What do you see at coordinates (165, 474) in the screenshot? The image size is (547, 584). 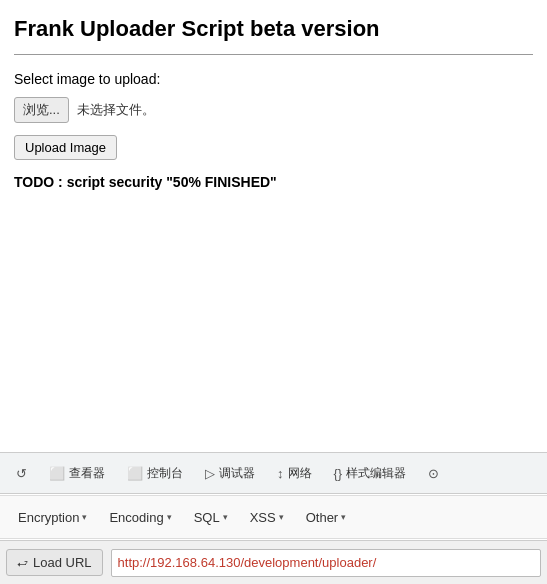 I see `console-label: 控制台` at bounding box center [165, 474].